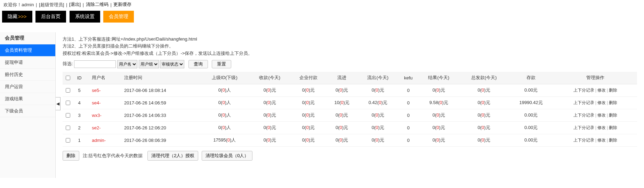 This screenshot has width=644, height=188. What do you see at coordinates (17, 17) in the screenshot?
I see `hide-sidebar-button: 隐藏 >>>` at bounding box center [17, 17].